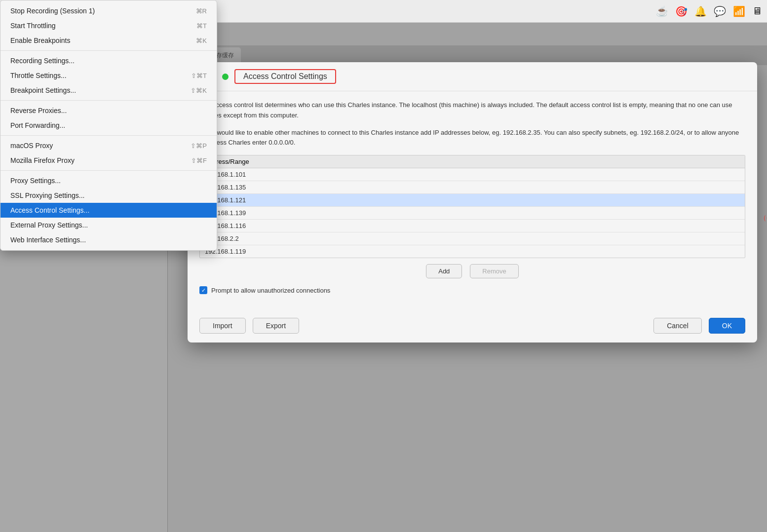 The height and width of the screenshot is (532, 767). What do you see at coordinates (472, 206) in the screenshot?
I see `table-container: Address/Range 192.168.1.101 192.168.1.13…` at bounding box center [472, 206].